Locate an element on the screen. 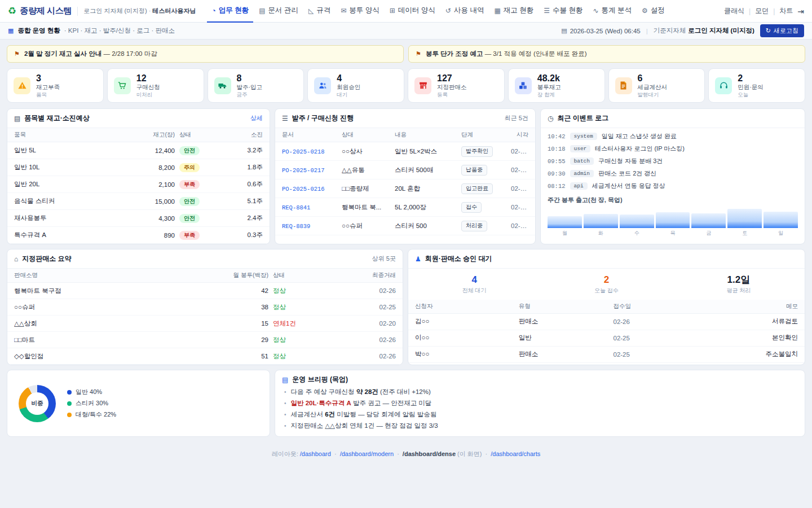  seller-name: ○○슈퍼 is located at coordinates (107, 307).